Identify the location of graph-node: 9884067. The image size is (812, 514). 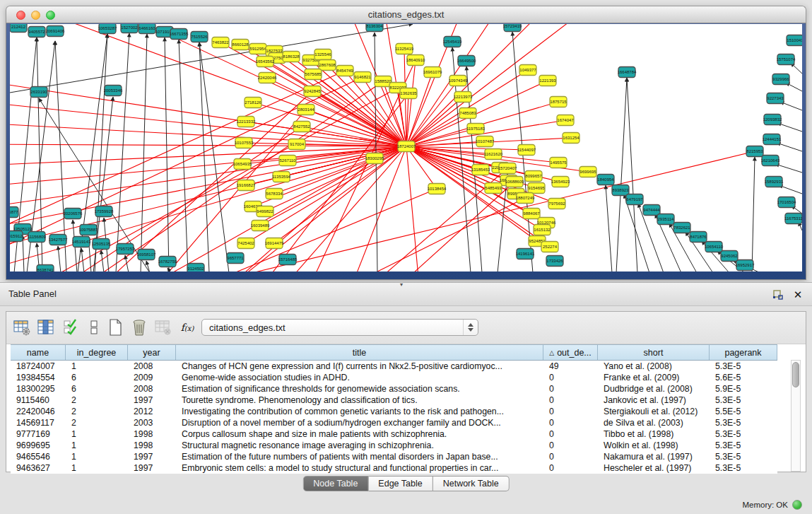
(531, 214).